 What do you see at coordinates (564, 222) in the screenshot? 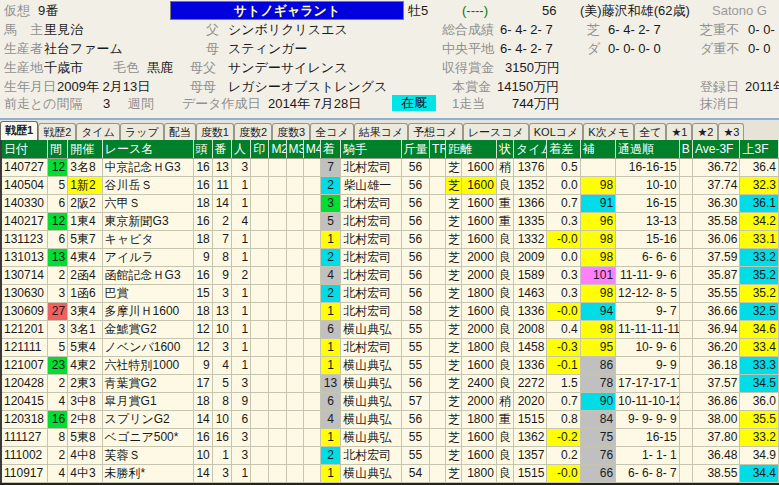
I see `cell-margin: 0.3` at bounding box center [564, 222].